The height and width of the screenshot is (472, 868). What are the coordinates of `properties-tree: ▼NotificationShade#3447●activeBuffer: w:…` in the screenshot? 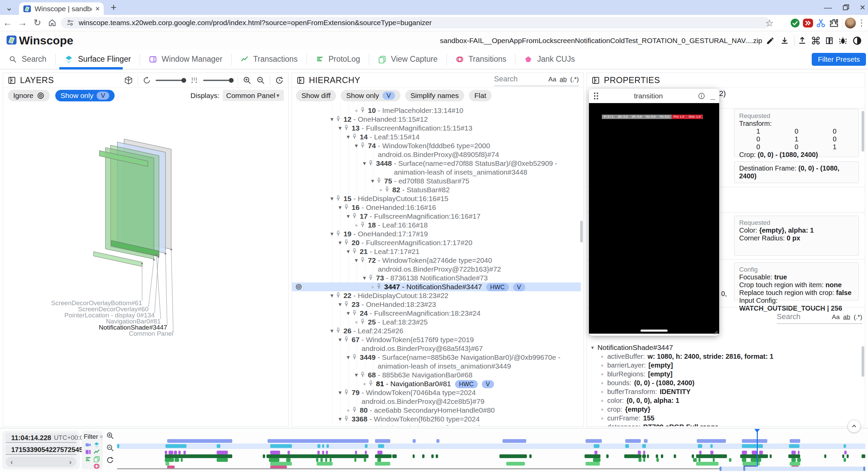 It's located at (726, 385).